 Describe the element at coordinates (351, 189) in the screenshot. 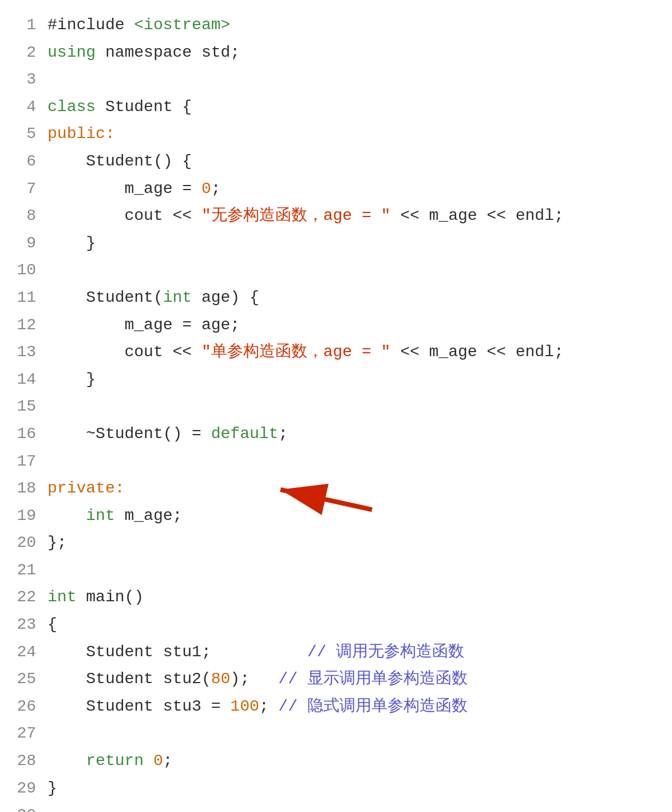

I see `line-code: m_age = 0;` at that location.